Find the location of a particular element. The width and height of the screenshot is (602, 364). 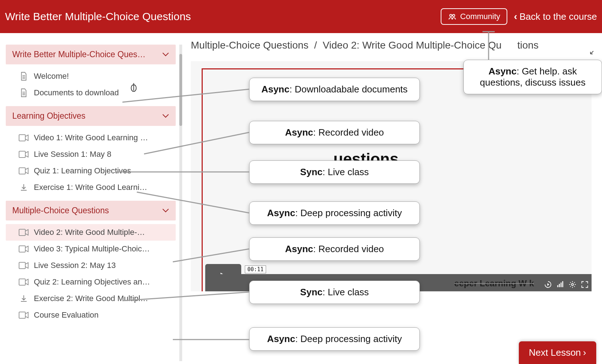

section-title: Write Better Multiple-Choice Ques… is located at coordinates (79, 55).